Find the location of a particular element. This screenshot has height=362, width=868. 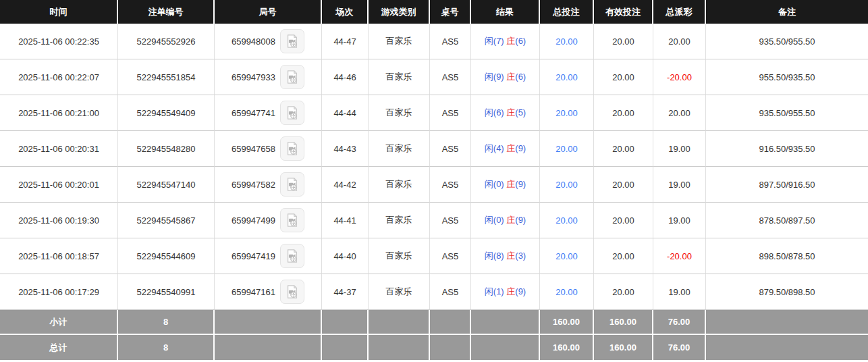

cell-round-id: 659947741 is located at coordinates (269, 113).